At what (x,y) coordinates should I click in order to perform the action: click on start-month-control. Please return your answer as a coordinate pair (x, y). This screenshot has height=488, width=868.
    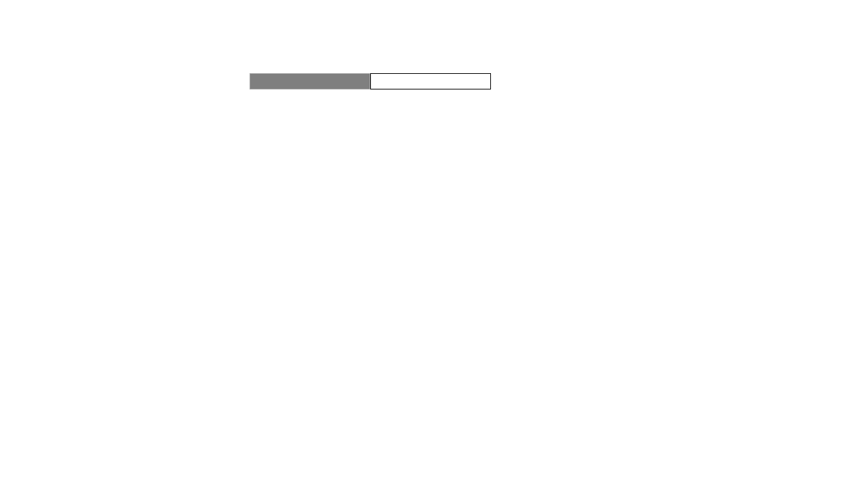
    Looking at the image, I should click on (370, 81).